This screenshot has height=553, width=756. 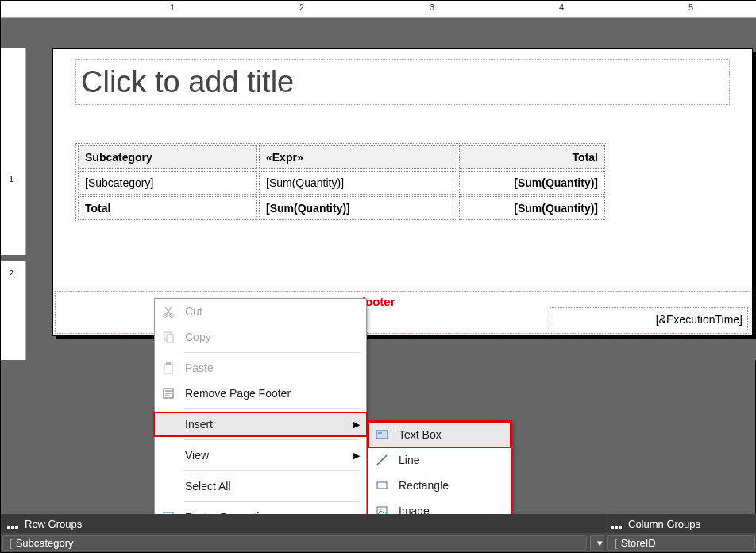 I want to click on title-placeholder-text: Click to add title, so click(x=187, y=83).